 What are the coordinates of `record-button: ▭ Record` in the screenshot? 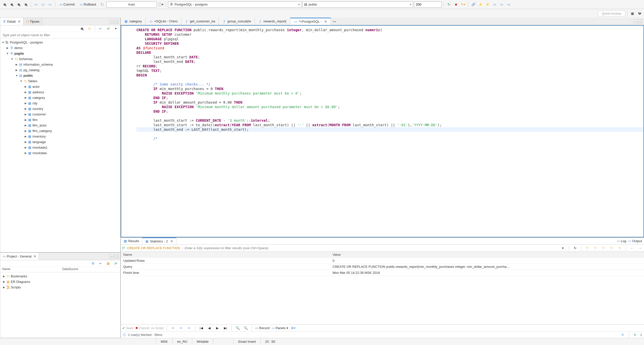 It's located at (262, 328).